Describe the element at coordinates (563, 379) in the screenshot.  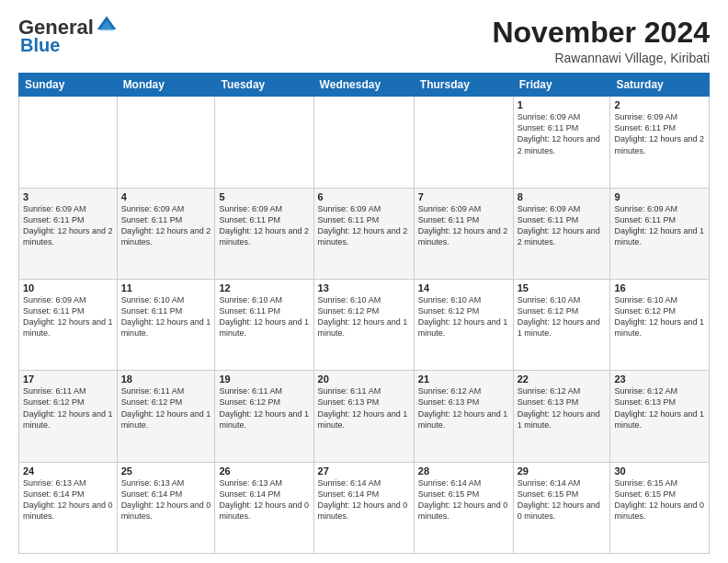
I see `day-number: 22` at that location.